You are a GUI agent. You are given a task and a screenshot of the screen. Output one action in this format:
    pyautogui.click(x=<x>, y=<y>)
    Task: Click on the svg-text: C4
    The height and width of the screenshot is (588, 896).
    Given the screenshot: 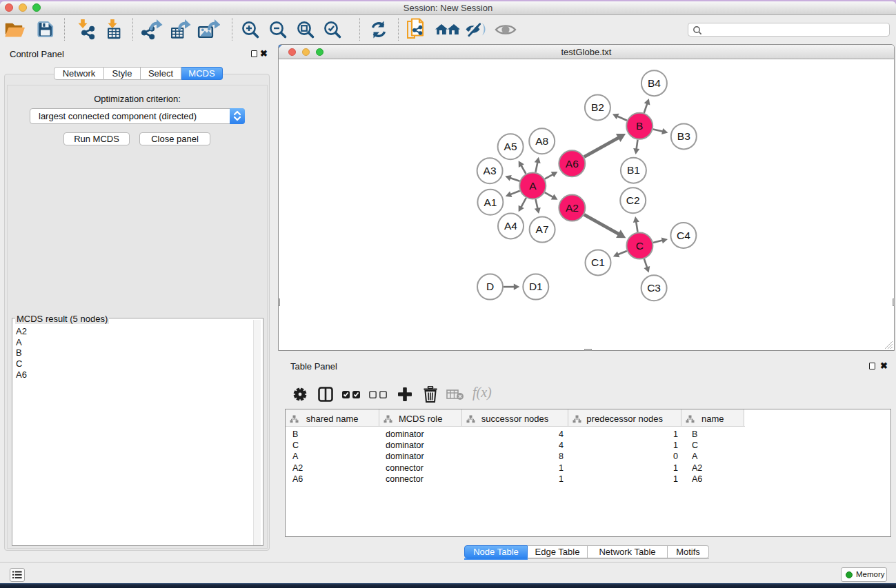 What is the action you would take?
    pyautogui.click(x=684, y=236)
    